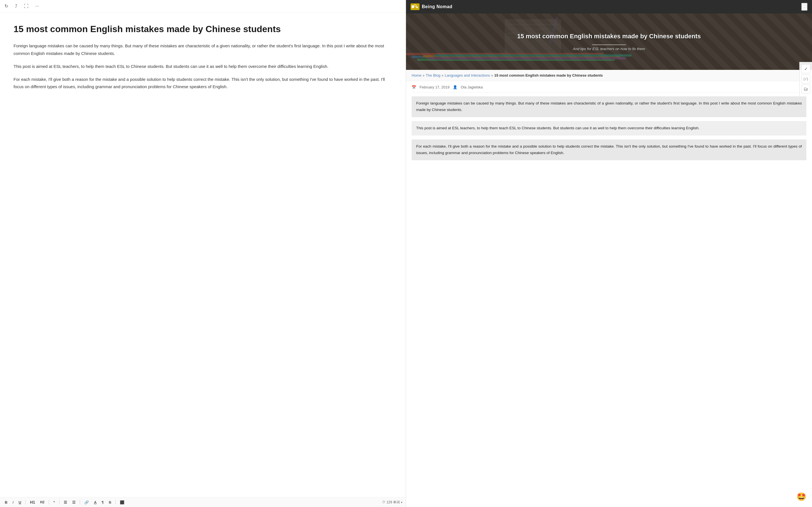 This screenshot has height=507, width=812. I want to click on article-date: February 17, 2019, so click(434, 87).